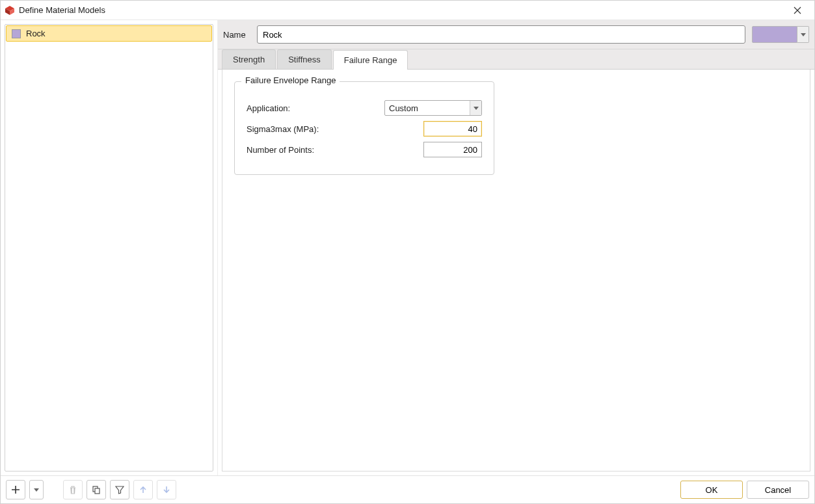  Describe the element at coordinates (501, 34) in the screenshot. I see `name-input` at that location.